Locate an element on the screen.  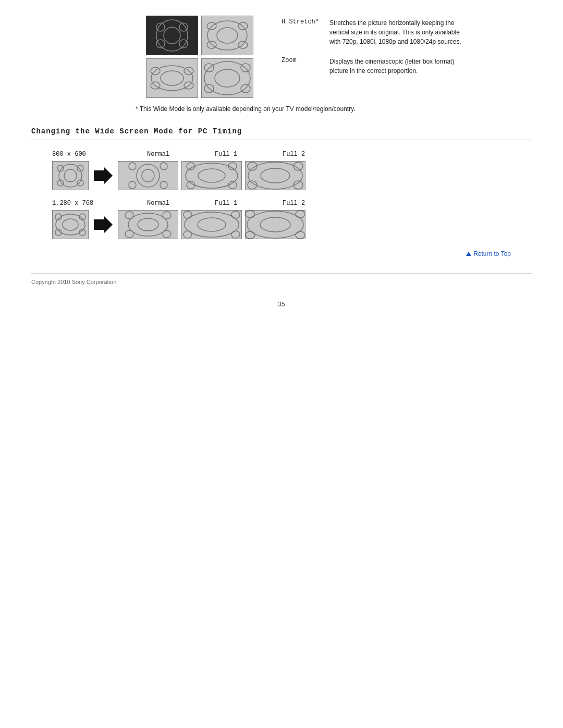
page-number: 35 is located at coordinates (282, 304).